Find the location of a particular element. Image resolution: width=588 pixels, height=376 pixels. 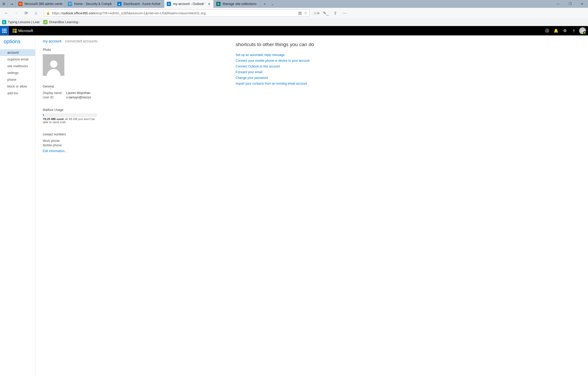

app-launcher-button is located at coordinates (4, 31).